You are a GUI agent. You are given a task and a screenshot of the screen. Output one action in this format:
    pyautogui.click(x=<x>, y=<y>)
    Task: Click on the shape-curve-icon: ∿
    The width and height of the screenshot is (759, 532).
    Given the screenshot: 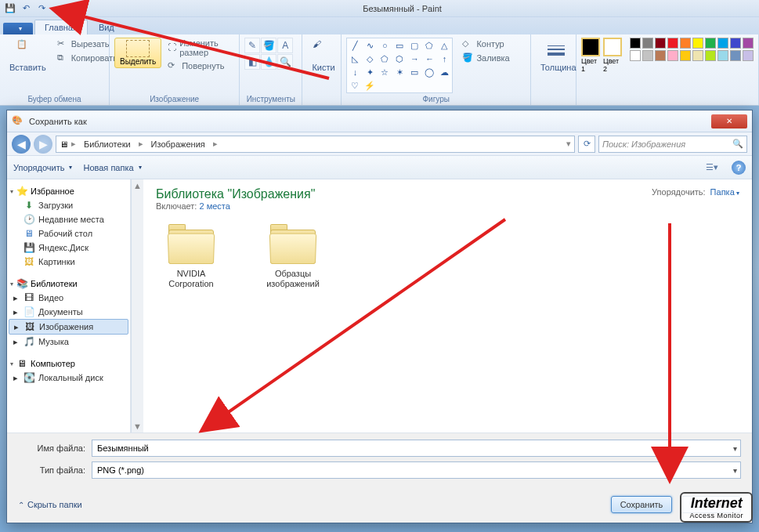 What is the action you would take?
    pyautogui.click(x=370, y=45)
    